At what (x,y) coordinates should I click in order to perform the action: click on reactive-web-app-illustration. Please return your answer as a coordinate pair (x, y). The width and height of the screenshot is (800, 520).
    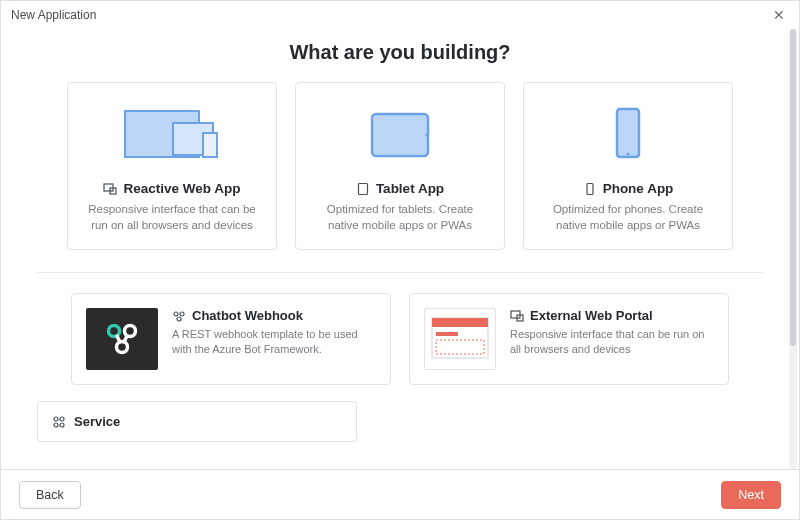
    Looking at the image, I should click on (172, 136).